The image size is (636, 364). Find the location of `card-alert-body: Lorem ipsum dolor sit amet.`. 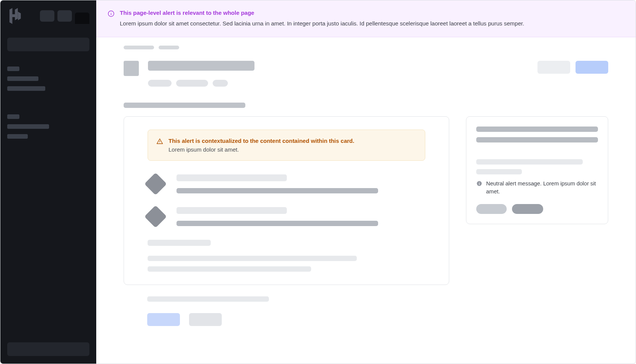

card-alert-body: Lorem ipsum dolor sit amet. is located at coordinates (261, 150).